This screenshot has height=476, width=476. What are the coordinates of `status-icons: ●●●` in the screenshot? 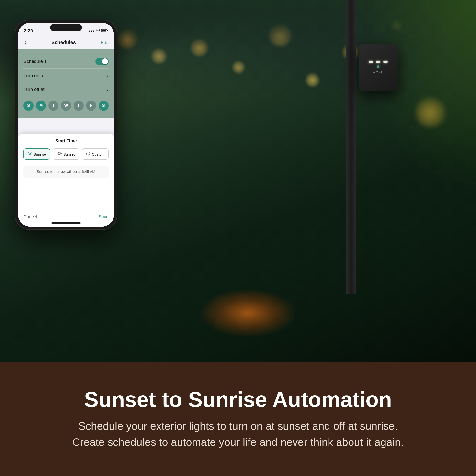 It's located at (98, 31).